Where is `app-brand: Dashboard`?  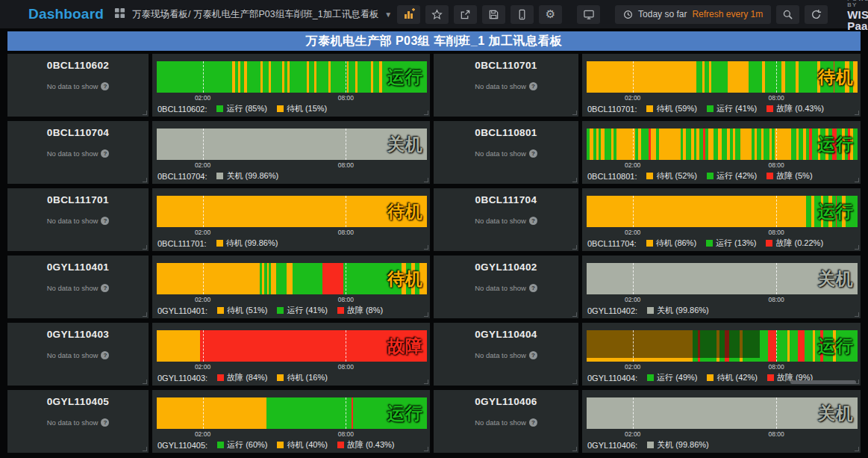 app-brand: Dashboard is located at coordinates (66, 14).